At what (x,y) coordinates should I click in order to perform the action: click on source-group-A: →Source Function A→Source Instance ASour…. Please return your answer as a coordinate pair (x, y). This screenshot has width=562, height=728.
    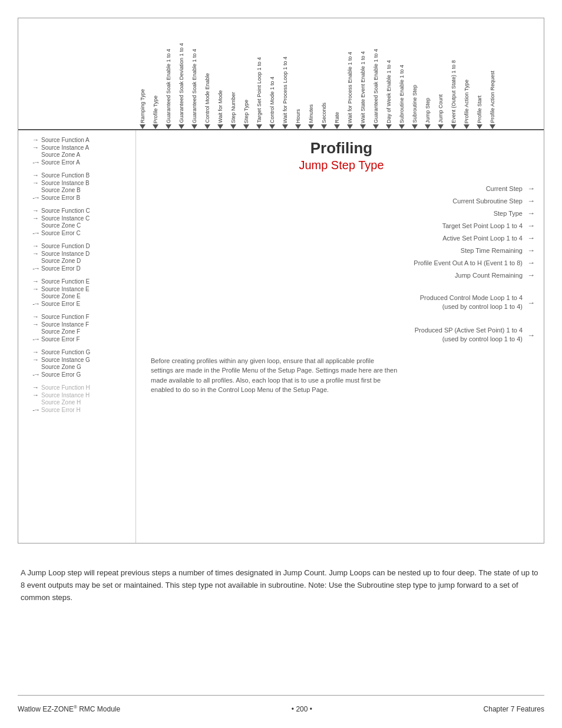
    Looking at the image, I should click on (78, 151).